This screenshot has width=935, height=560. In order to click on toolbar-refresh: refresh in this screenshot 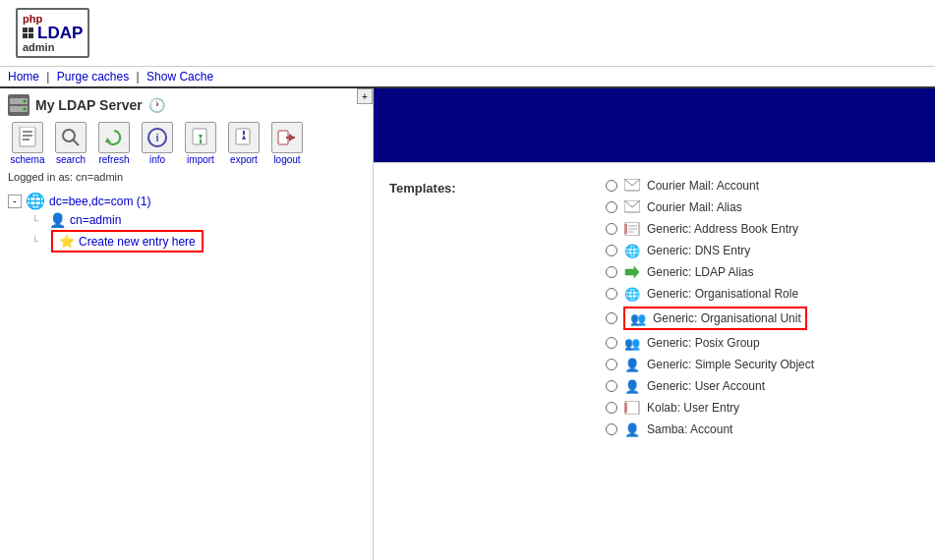, I will do `click(114, 143)`.